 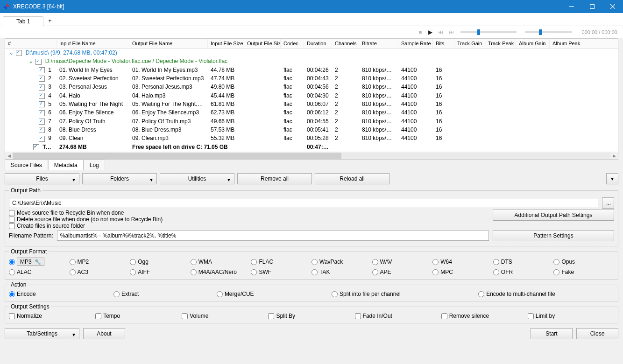 What do you see at coordinates (431, 32) in the screenshot?
I see `play-icon: ▶` at bounding box center [431, 32].